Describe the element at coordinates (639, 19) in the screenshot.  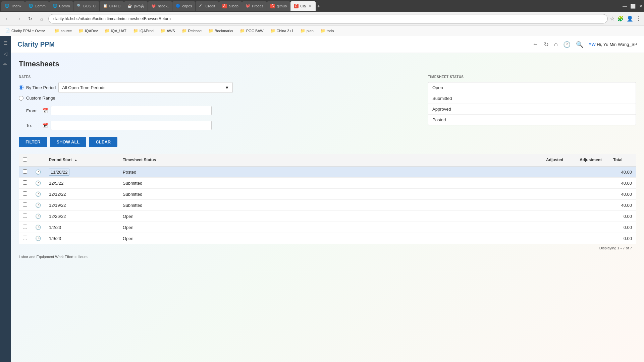
I see `menu-icon: ⋮` at that location.